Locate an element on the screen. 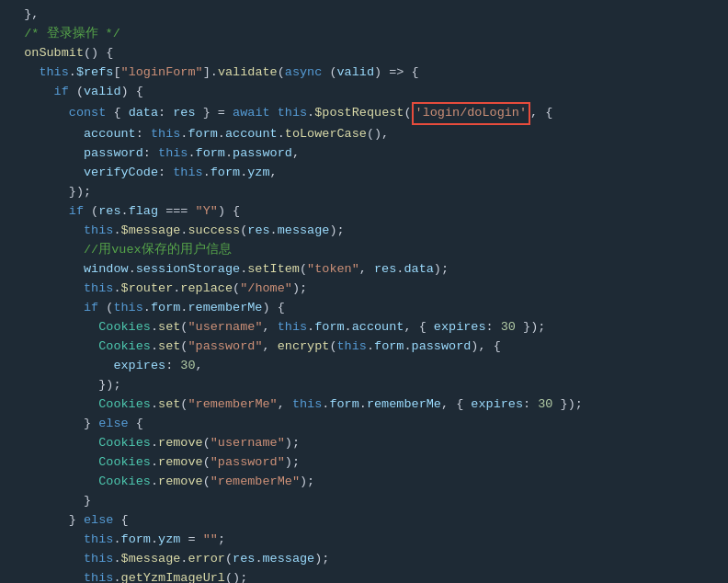 This screenshot has height=583, width=728. code-line: this.getYzmImageUrl(); is located at coordinates (364, 576).